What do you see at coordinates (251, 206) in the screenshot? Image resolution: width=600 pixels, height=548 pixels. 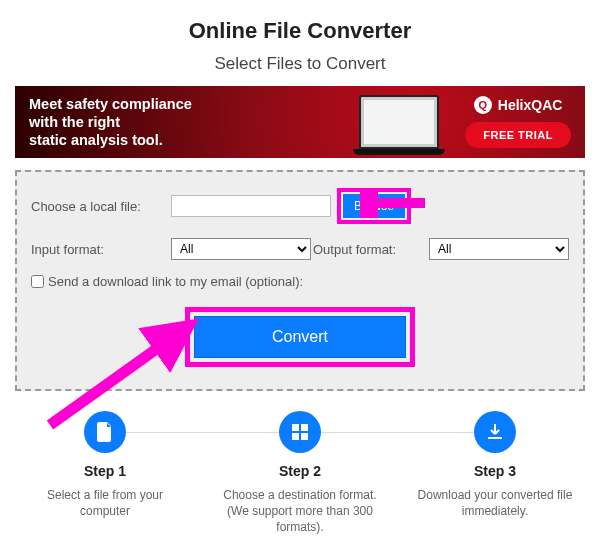 I see `local-file-input` at bounding box center [251, 206].